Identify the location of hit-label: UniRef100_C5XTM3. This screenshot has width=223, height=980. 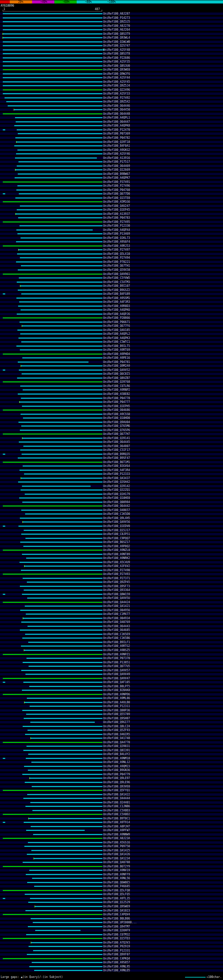
(117, 282).